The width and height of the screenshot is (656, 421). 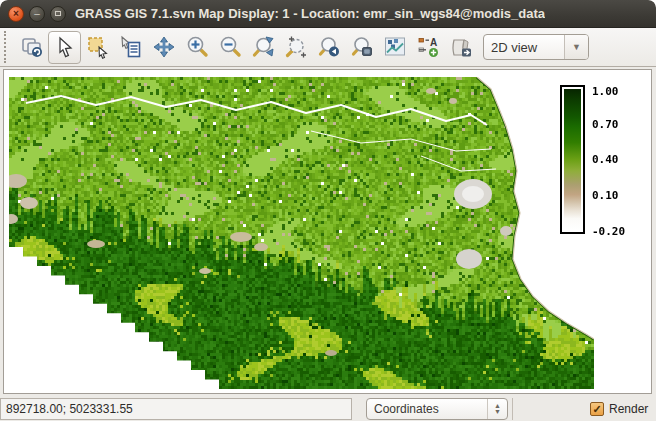 What do you see at coordinates (608, 232) in the screenshot?
I see `legend-label: -0.20` at bounding box center [608, 232].